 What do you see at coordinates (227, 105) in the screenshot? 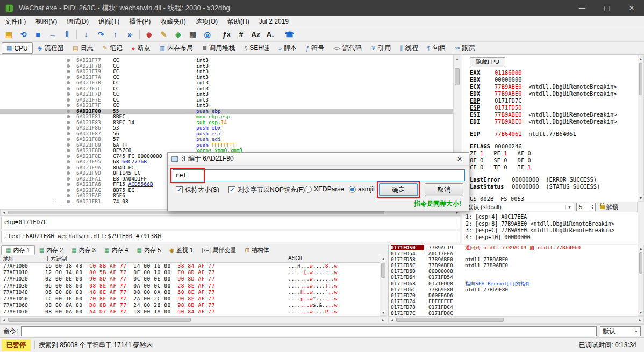
I see `disasm-row: 6AD21F7FCCint3` at bounding box center [227, 105].